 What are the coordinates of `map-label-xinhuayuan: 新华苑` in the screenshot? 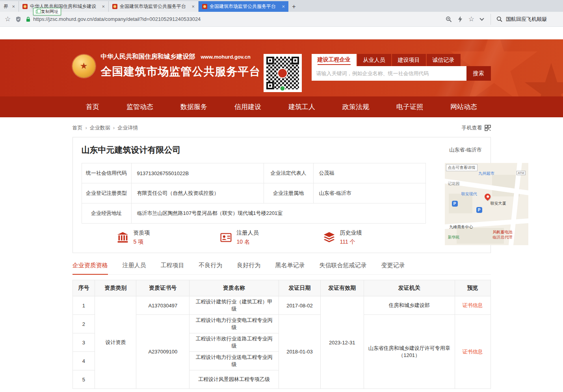 It's located at (454, 237).